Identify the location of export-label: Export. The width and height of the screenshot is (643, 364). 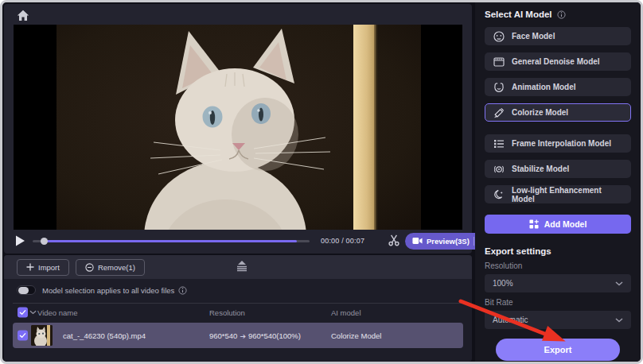
(559, 350).